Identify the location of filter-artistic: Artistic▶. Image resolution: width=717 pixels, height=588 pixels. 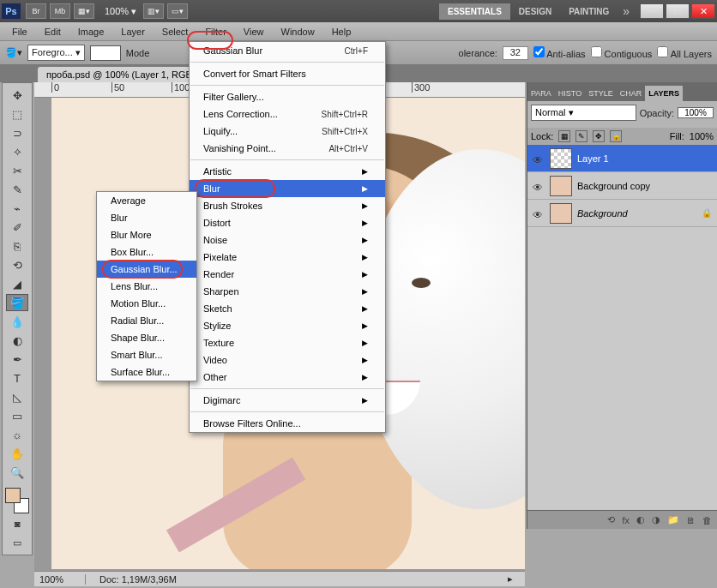
(287, 171).